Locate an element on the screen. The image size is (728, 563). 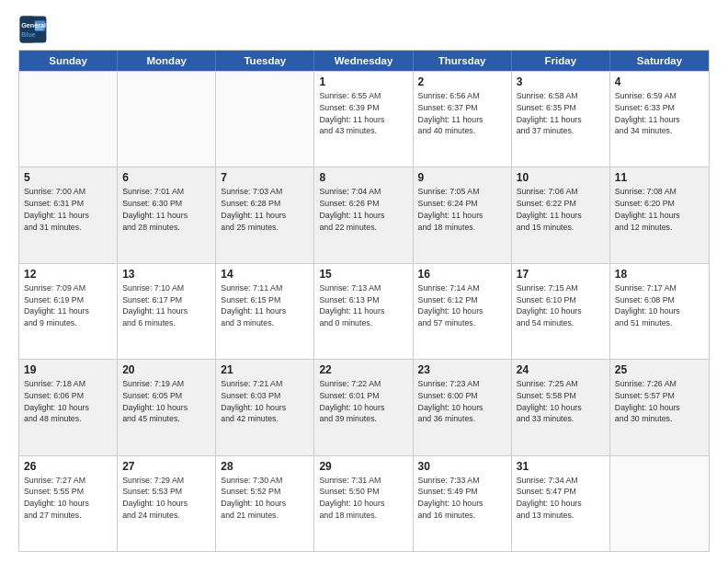
day-info: Sunrise: 6:58 AM Sunset: 6:35 PM Dayligh… is located at coordinates (561, 114).